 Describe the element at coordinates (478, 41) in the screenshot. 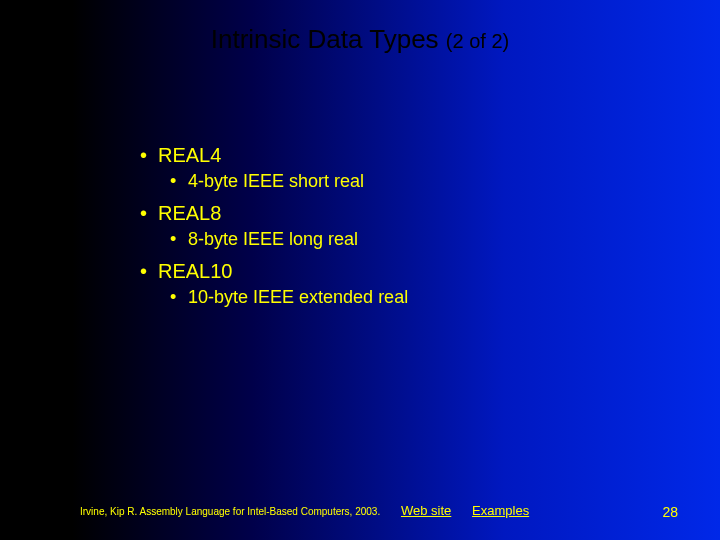

I see `title-sub: (2 of 2)` at that location.